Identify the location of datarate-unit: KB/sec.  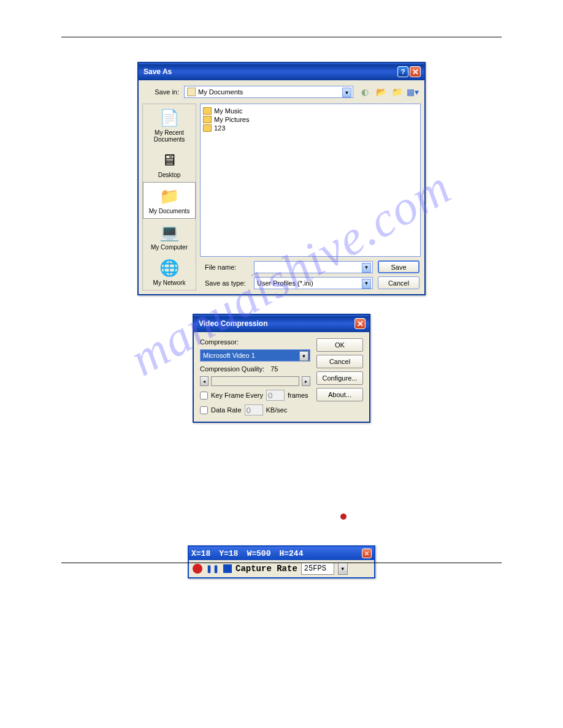
(277, 410).